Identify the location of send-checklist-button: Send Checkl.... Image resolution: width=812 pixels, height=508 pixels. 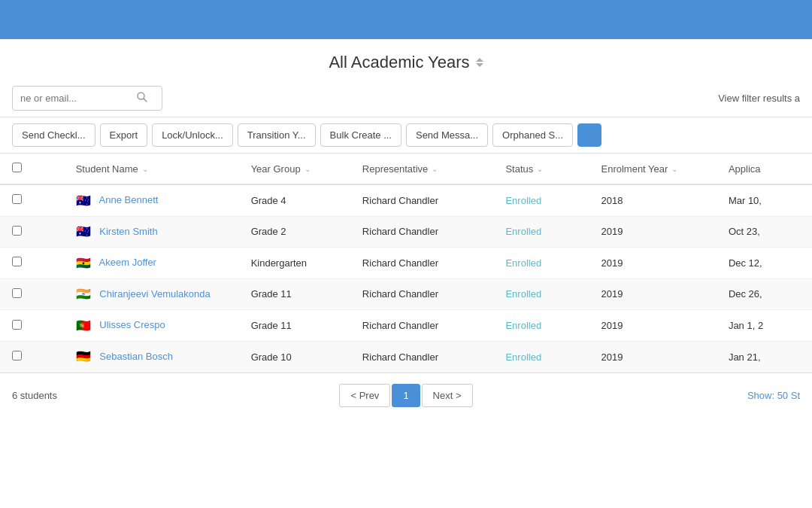
(54, 135).